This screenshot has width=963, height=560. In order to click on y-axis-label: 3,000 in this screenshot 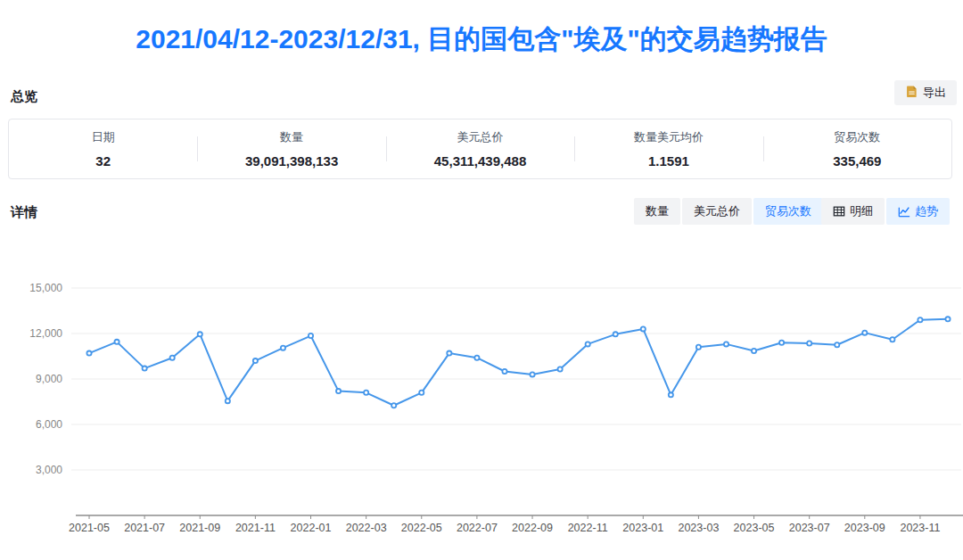, I will do `click(49, 470)`.